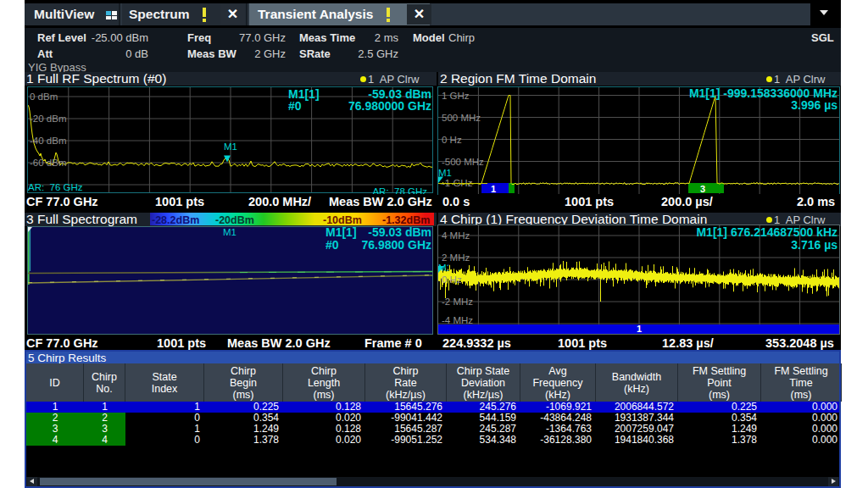  Describe the element at coordinates (703, 189) in the screenshot. I see `svg-text: 3` at that location.